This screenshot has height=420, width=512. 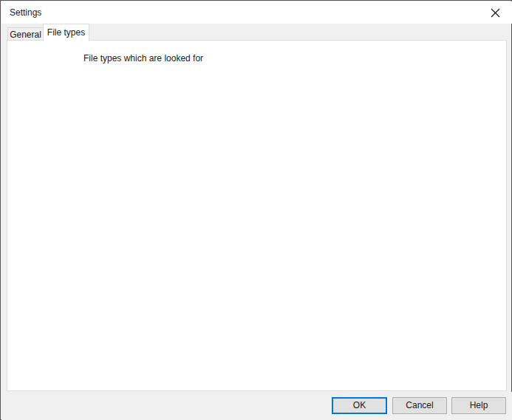 What do you see at coordinates (495, 13) in the screenshot?
I see `close-icon` at bounding box center [495, 13].